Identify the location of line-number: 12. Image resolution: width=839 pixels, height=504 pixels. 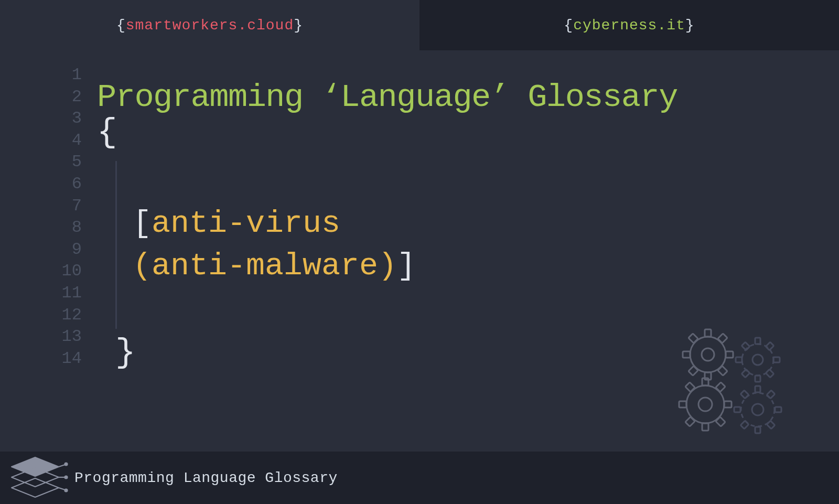
(70, 315).